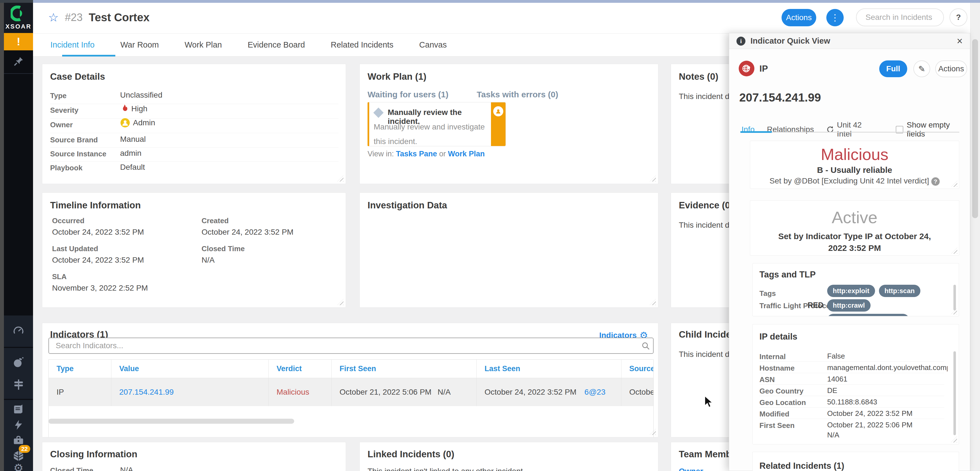 This screenshot has height=471, width=980. I want to click on qv-active-tab-underline, so click(756, 132).